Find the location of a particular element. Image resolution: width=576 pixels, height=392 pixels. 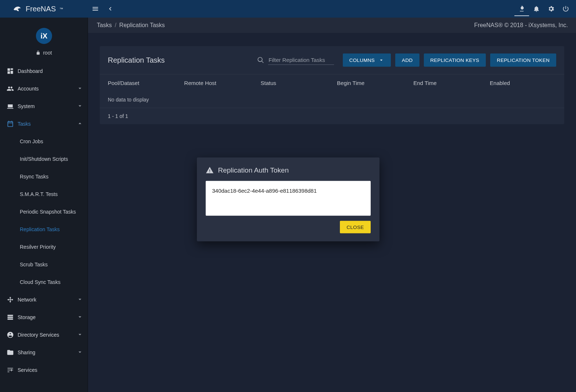

copyright: FreeNAS® © 2018 - iXsystems, Inc. is located at coordinates (521, 25).